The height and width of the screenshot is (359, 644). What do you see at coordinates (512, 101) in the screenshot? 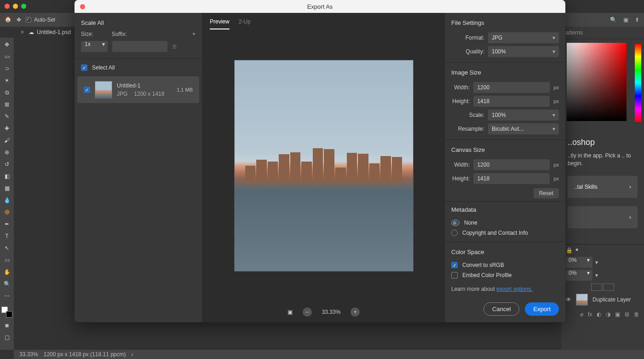
I see `height-input` at bounding box center [512, 101].